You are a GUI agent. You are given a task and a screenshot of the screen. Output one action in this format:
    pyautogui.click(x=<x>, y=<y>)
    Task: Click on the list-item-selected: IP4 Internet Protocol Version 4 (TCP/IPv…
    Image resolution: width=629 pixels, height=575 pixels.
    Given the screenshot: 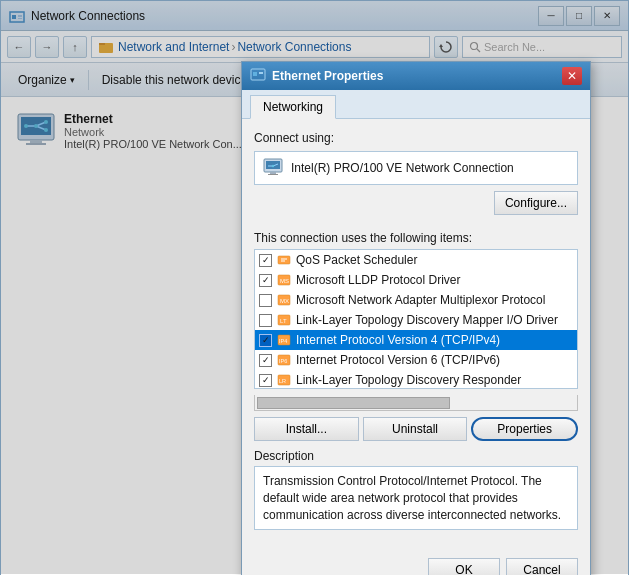 What is the action you would take?
    pyautogui.click(x=416, y=340)
    